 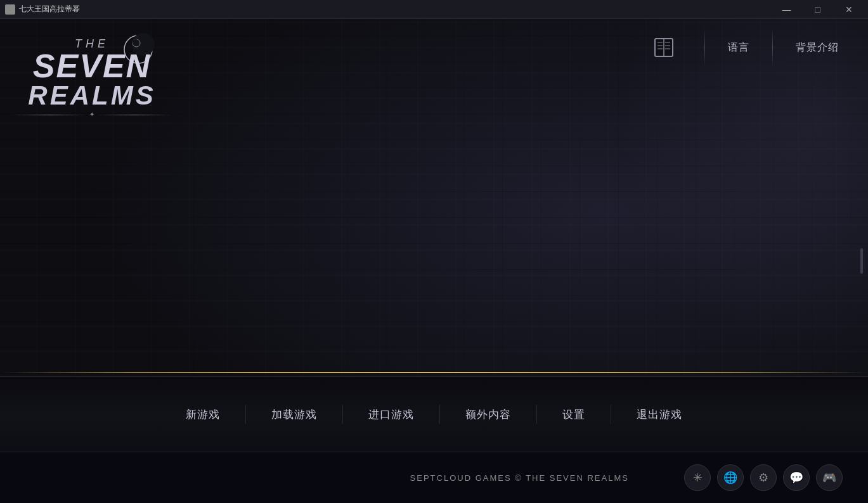 I want to click on menu-item-new-game: 新游戏, so click(x=203, y=414).